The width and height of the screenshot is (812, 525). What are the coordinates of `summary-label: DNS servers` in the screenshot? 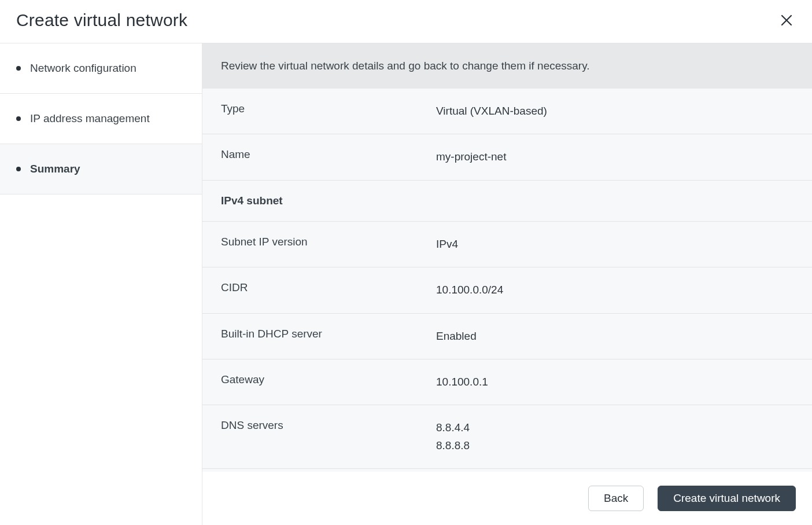 It's located at (329, 436).